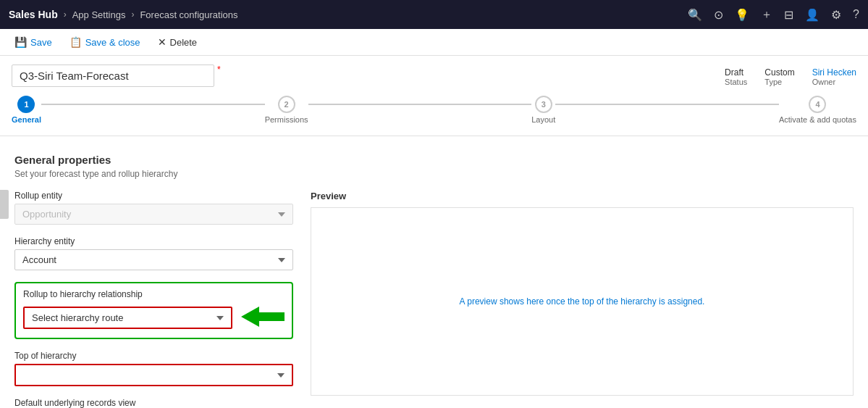  I want to click on nav-breadcrumb-page: Forecast configurations, so click(188, 14).